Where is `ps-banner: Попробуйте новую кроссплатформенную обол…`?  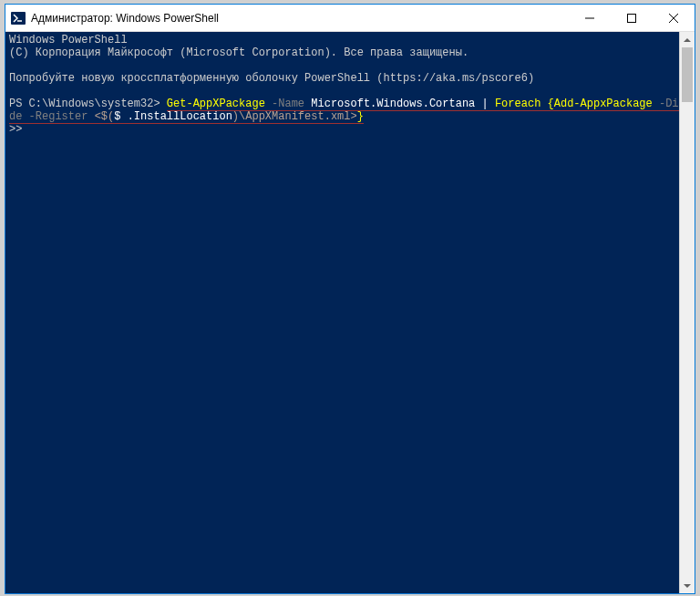
ps-banner: Попробуйте новую кроссплатформенную обол… is located at coordinates (350, 78).